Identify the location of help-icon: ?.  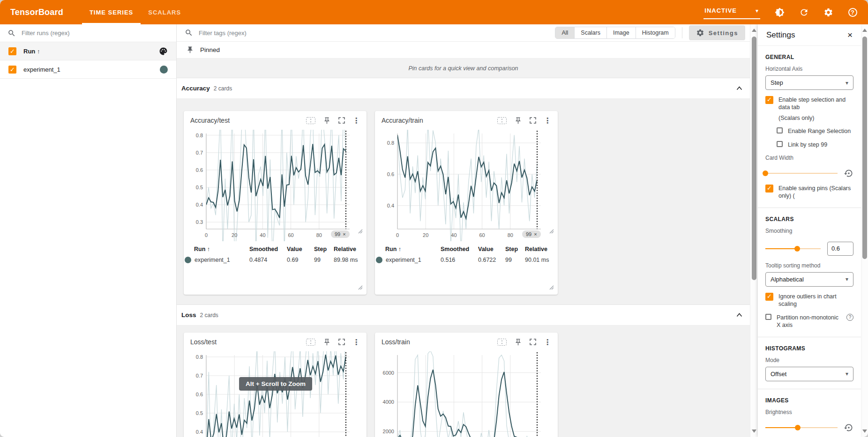
(850, 318).